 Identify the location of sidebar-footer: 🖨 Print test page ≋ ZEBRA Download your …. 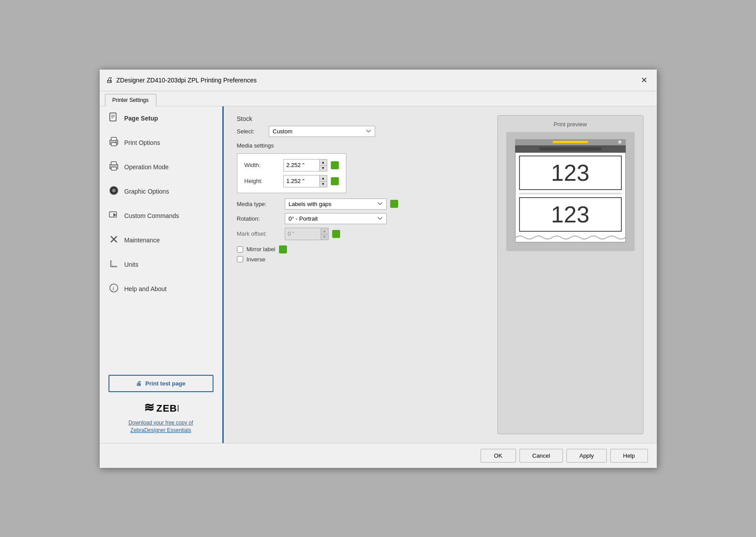
(161, 405).